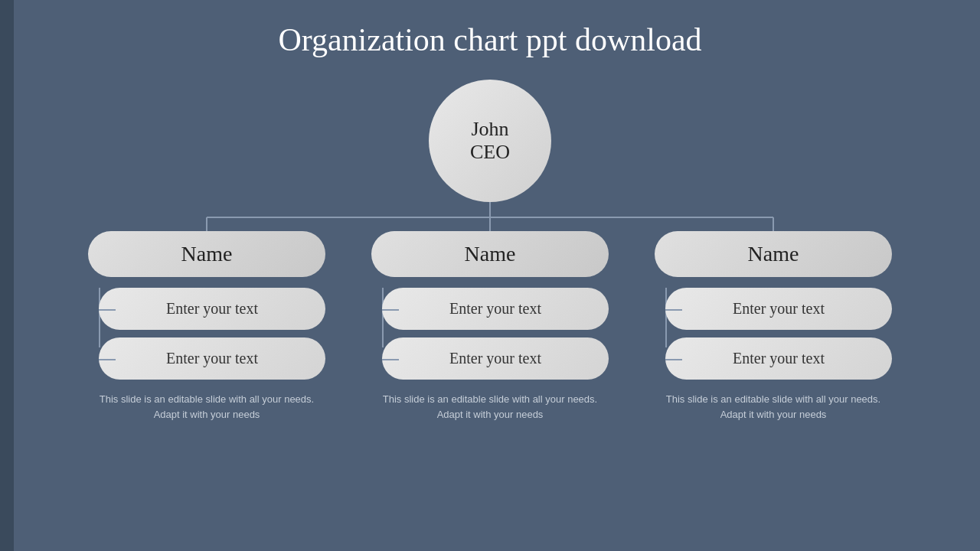  Describe the element at coordinates (207, 309) in the screenshot. I see `left-sub-row-1: Enter your text` at that location.